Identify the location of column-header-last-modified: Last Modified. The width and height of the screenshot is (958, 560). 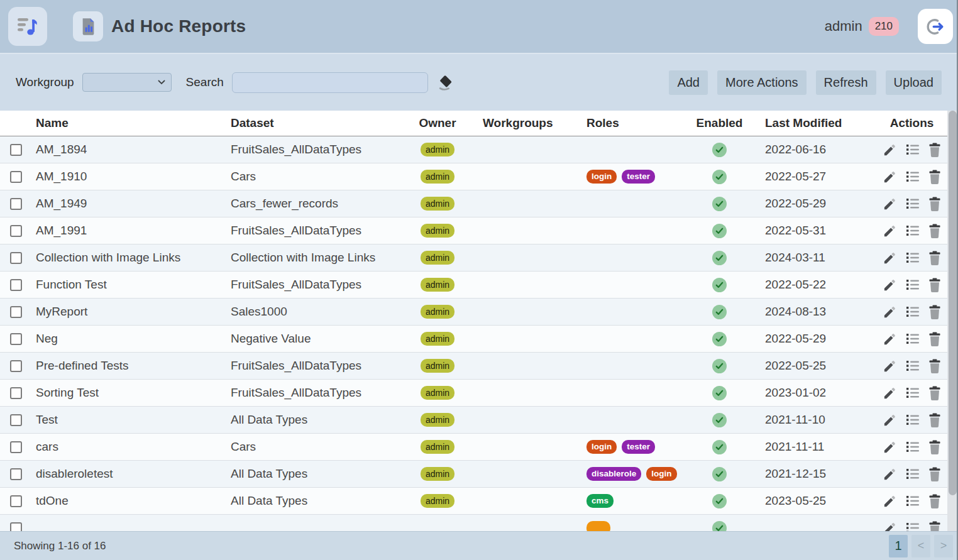
(807, 123).